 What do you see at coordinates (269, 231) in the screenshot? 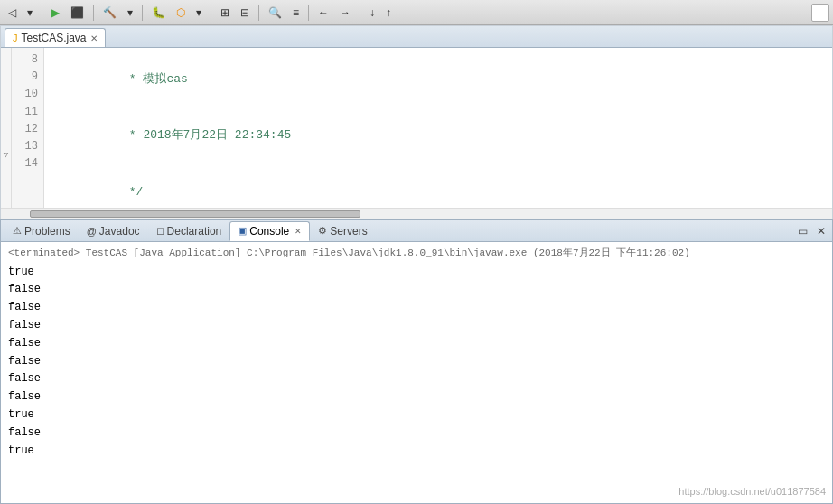
I see `tab-console: ▣ Console ✕` at bounding box center [269, 231].